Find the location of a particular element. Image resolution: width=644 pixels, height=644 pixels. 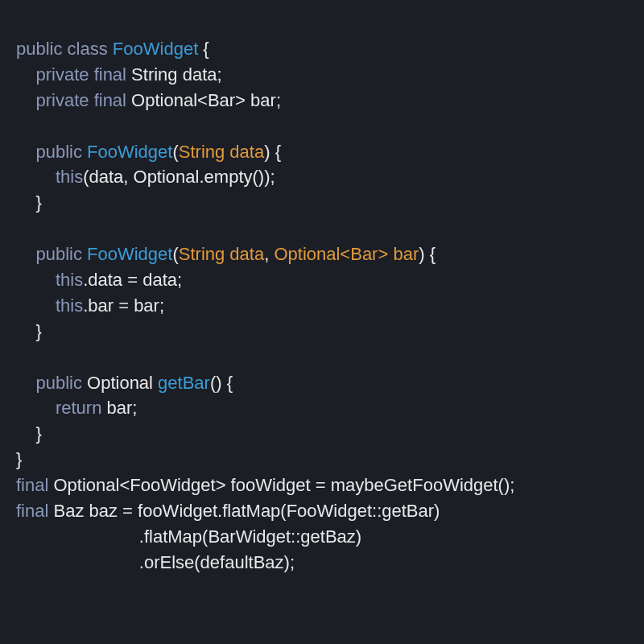

code-token: () { is located at coordinates (221, 383).